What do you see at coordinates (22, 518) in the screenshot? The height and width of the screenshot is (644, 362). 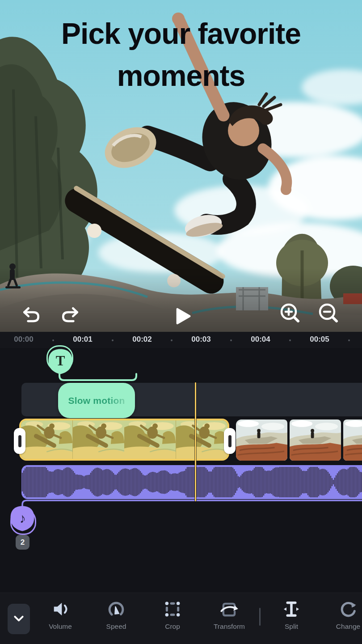 I see `music-note-icon: ♪` at bounding box center [22, 518].